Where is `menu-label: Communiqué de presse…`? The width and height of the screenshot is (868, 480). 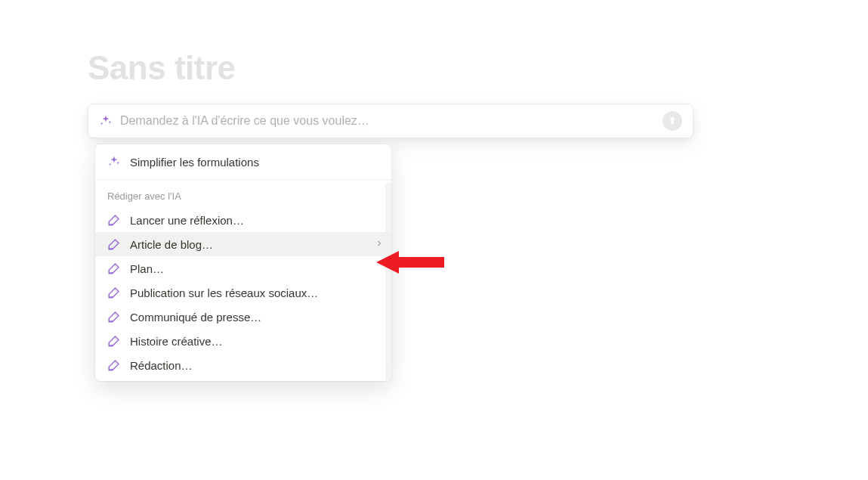
menu-label: Communiqué de presse… is located at coordinates (196, 317).